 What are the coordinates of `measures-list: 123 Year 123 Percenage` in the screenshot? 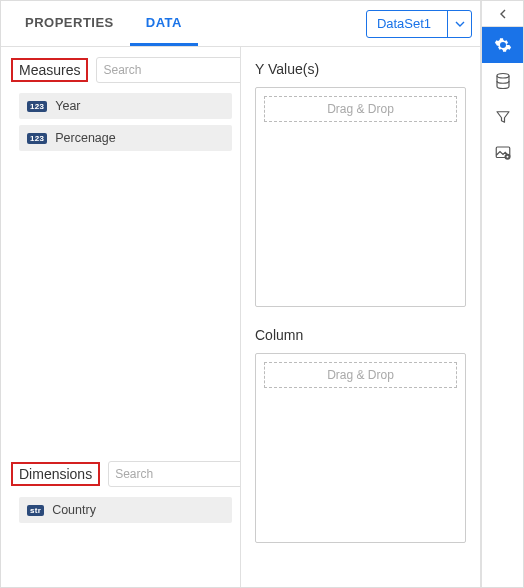 It's located at (122, 122).